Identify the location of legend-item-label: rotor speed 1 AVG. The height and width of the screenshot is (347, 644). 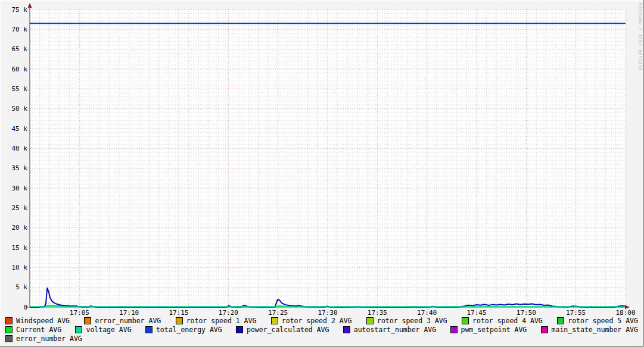
(222, 321).